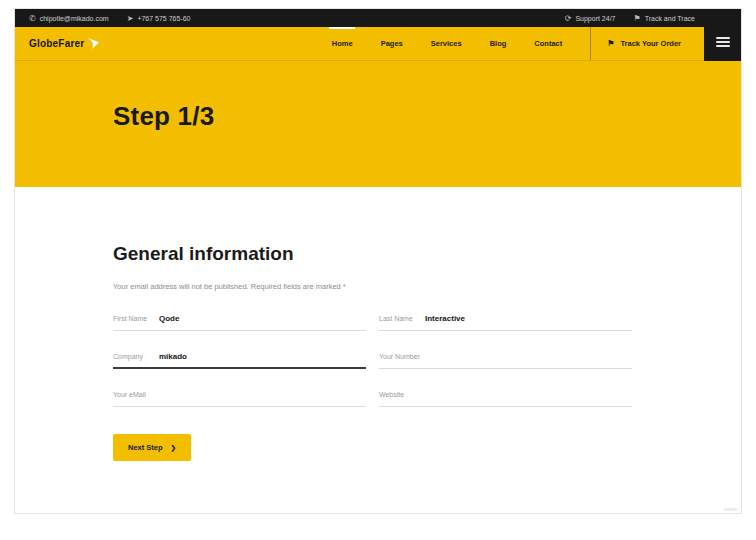 The image size is (756, 540). What do you see at coordinates (152, 448) in the screenshot?
I see `next-step-button: Next Step ❯` at bounding box center [152, 448].